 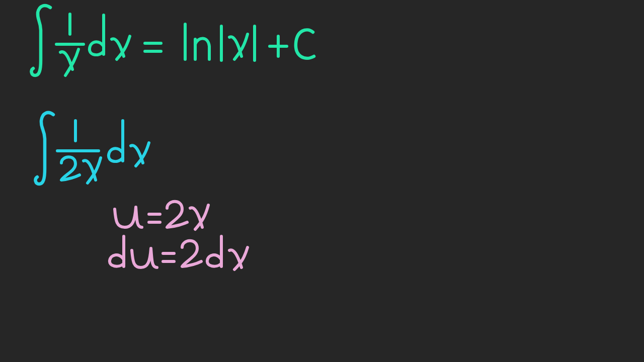 I want to click on equals-icon, so click(x=153, y=47).